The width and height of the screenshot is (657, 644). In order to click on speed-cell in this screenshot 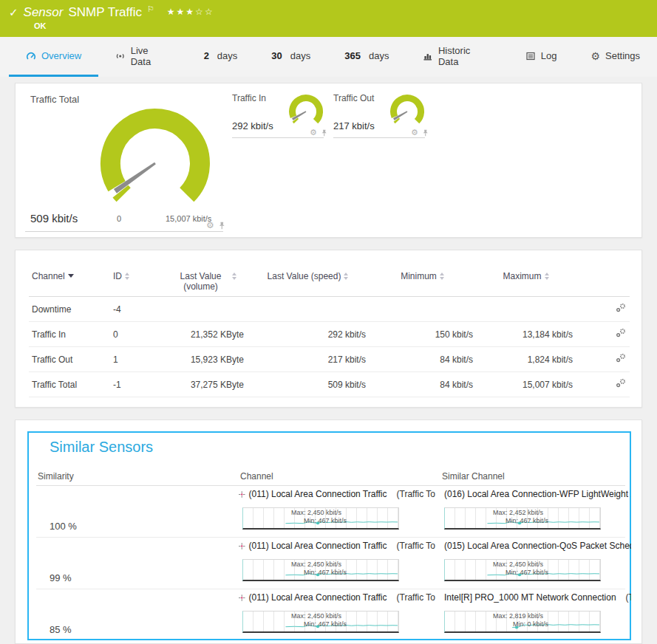, I will do `click(307, 309)`.